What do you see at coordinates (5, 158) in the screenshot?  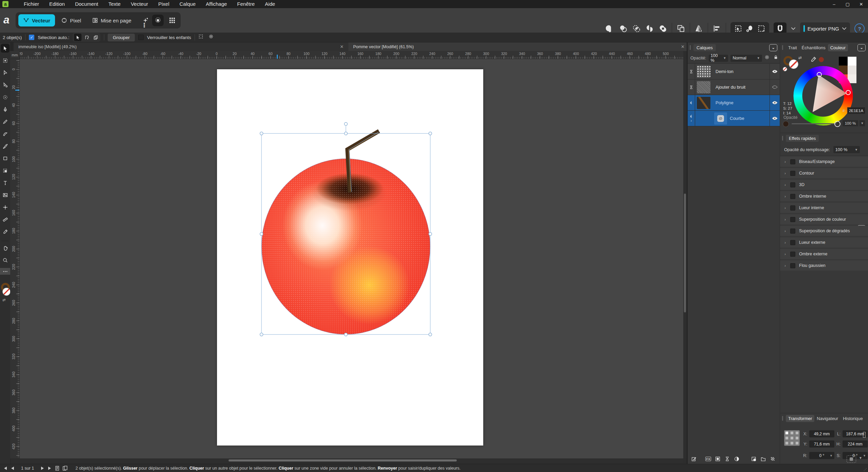 I see `rectangle-tool-button` at bounding box center [5, 158].